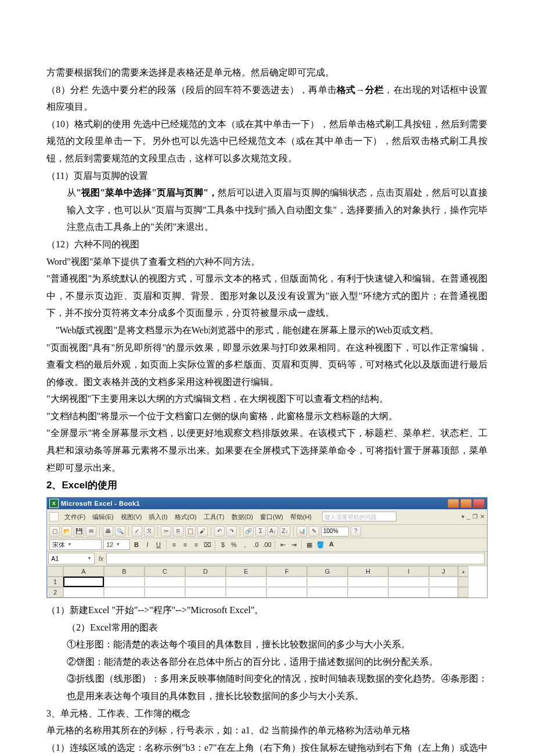  Describe the element at coordinates (214, 517) in the screenshot. I see `menu-tools: 工具(T)` at that location.